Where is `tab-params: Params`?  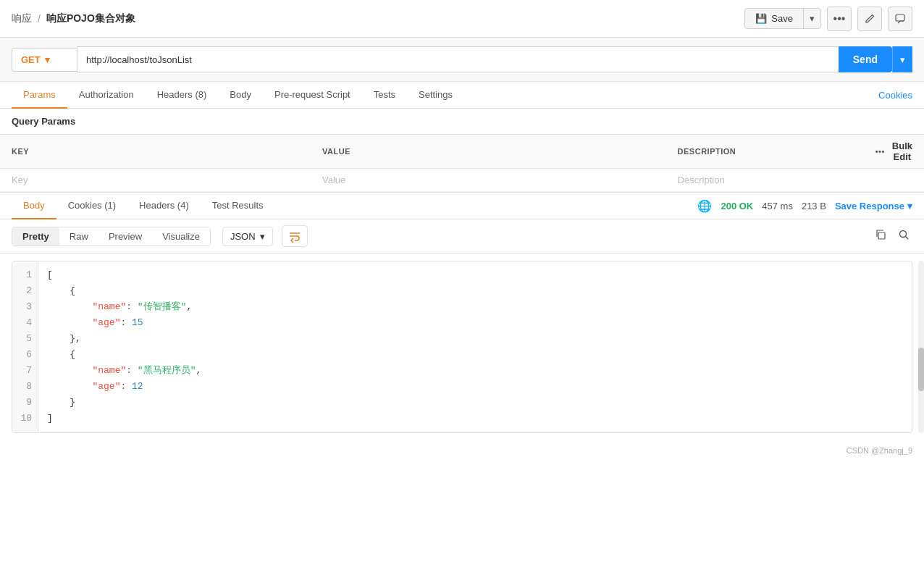
tab-params: Params is located at coordinates (39, 96).